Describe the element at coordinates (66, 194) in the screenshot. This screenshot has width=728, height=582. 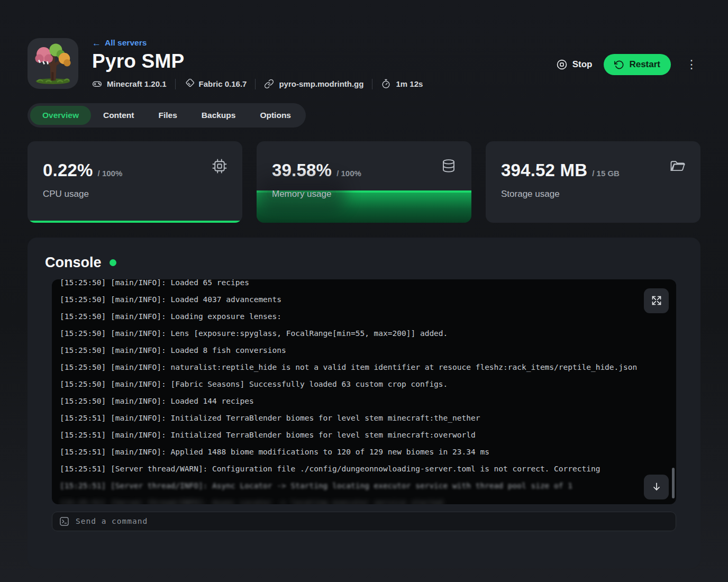
I see `cpu-usage-label: CPU usage` at that location.